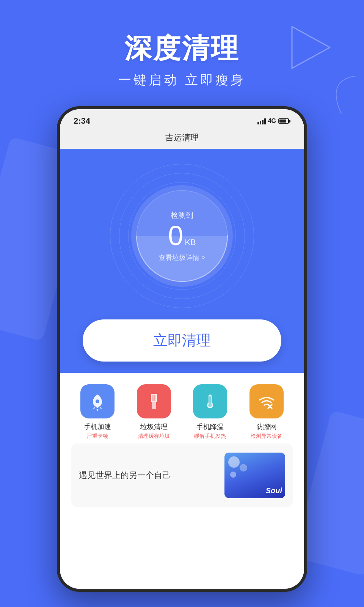 The width and height of the screenshot is (364, 607). I want to click on clean-icon-wrap, so click(154, 401).